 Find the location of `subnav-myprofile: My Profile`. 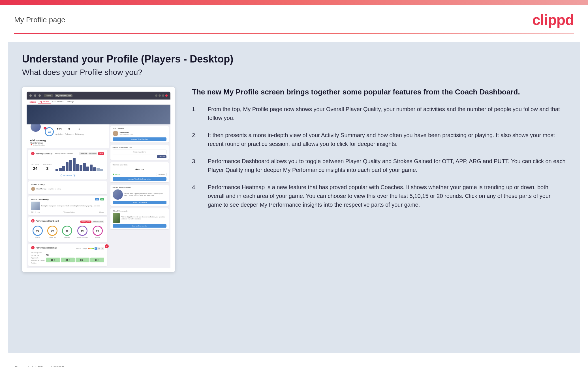

subnav-myprofile: My Profile is located at coordinates (44, 102).